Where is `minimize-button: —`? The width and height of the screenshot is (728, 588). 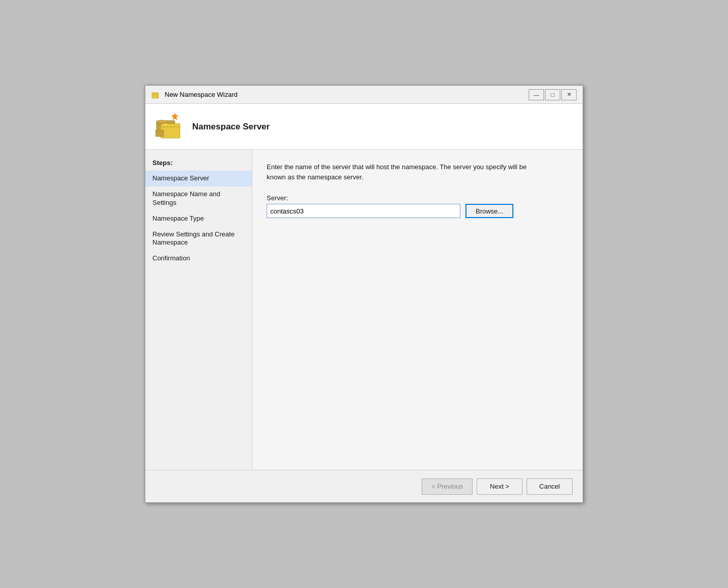
minimize-button: — is located at coordinates (536, 95).